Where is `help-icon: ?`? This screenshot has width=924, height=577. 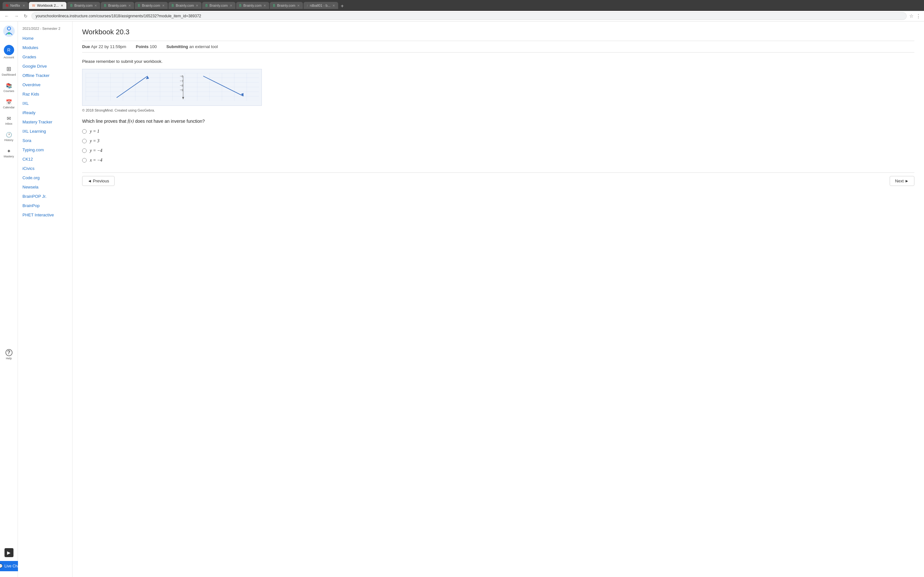
help-icon: ? is located at coordinates (9, 353).